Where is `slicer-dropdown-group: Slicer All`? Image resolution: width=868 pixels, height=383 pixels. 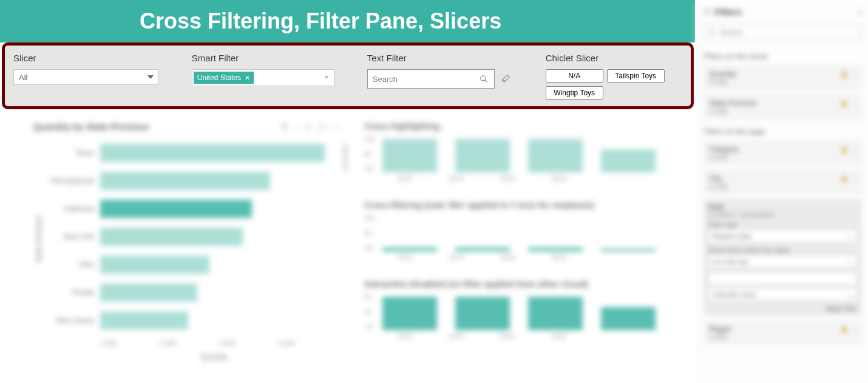 slicer-dropdown-group: Slicer All is located at coordinates (103, 77).